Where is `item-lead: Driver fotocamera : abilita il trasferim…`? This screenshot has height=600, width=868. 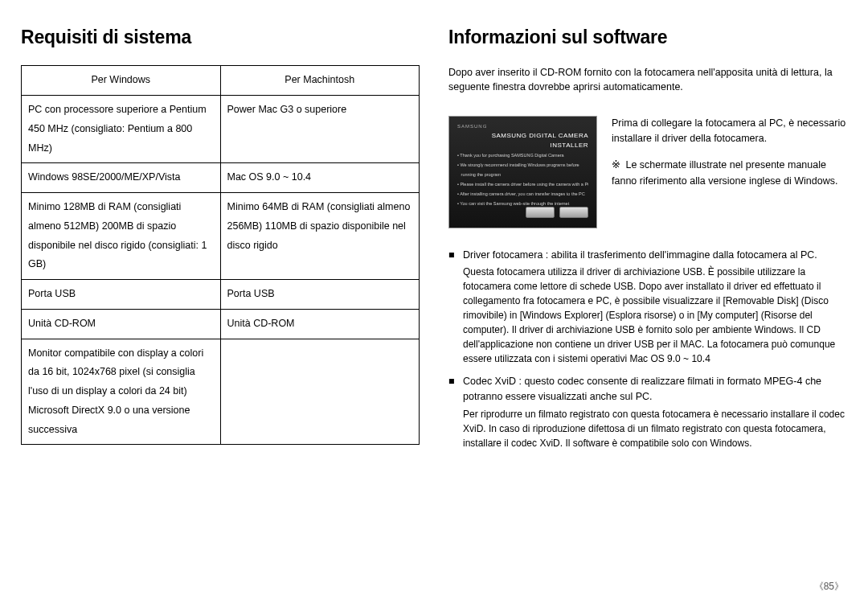
item-lead: Driver fotocamera : abilita il trasferim… is located at coordinates (655, 256).